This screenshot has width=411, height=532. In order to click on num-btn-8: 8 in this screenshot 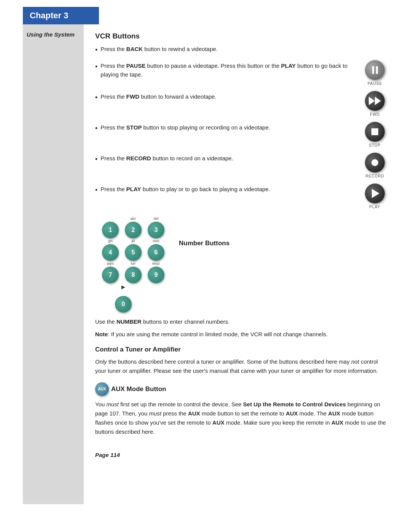, I will do `click(133, 275)`.